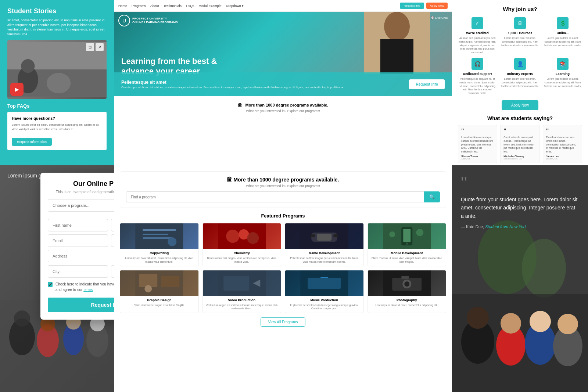 The height and width of the screenshot is (392, 588). What do you see at coordinates (407, 258) in the screenshot?
I see `mobile-body: Mobile Development Etiam rhoncus ut puru…` at bounding box center [407, 258].